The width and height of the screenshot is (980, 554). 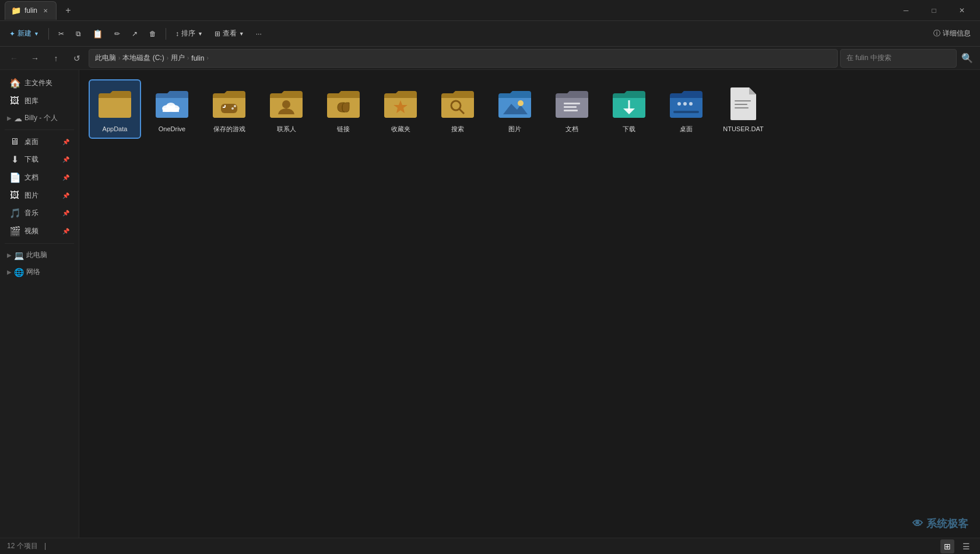 What do you see at coordinates (967, 58) in the screenshot?
I see `search-button: 🔍` at bounding box center [967, 58].